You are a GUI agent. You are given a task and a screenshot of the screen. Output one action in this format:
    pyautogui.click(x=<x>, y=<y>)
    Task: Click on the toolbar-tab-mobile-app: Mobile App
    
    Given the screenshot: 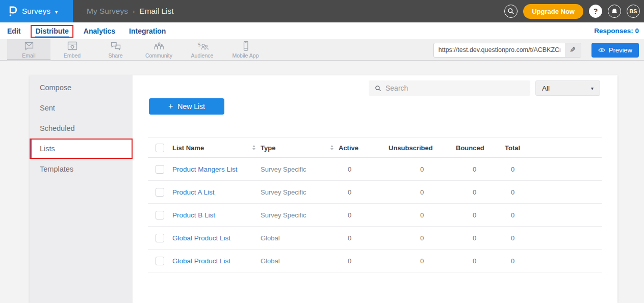 What is the action you would take?
    pyautogui.click(x=246, y=50)
    